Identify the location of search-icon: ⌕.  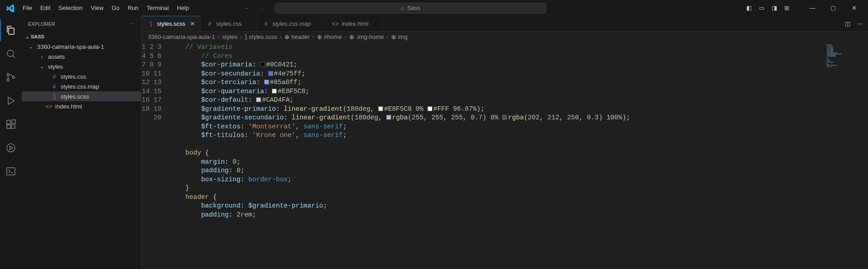
(403, 8).